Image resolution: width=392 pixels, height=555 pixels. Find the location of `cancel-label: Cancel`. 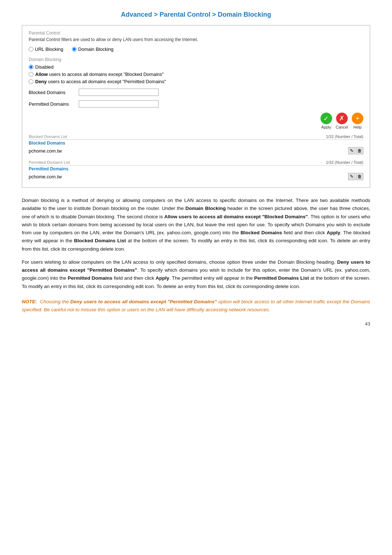

cancel-label: Cancel is located at coordinates (342, 127).